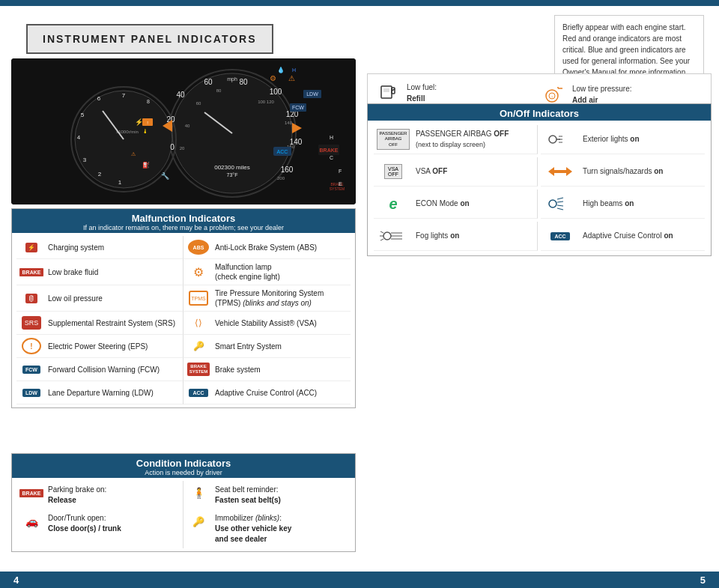 The width and height of the screenshot is (719, 588). I want to click on malfunction-title: Malfunction Indicators, so click(183, 219).